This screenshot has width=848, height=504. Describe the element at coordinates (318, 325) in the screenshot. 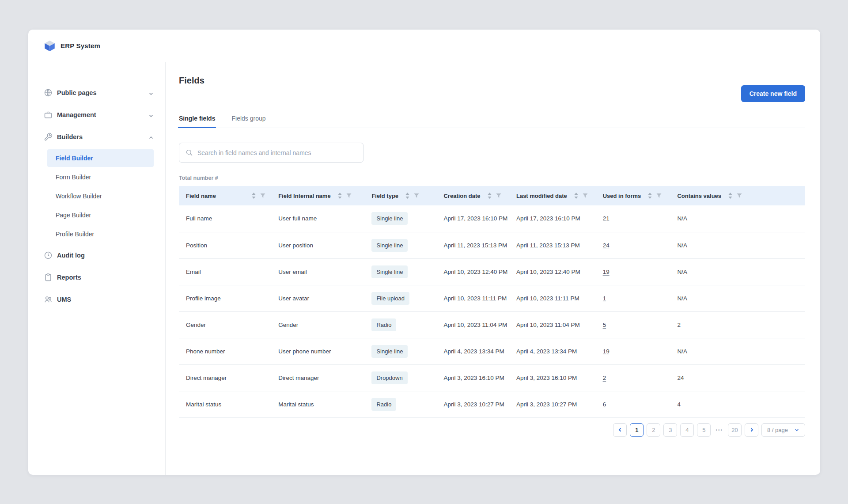

I see `cell-internal-name: Gender` at that location.